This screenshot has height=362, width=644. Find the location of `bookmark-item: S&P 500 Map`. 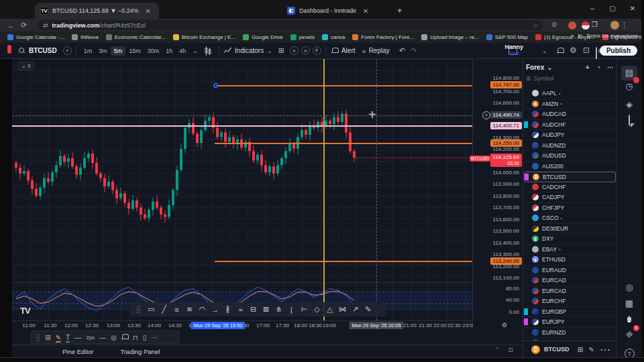

bookmark-item: S&P 500 Map is located at coordinates (507, 38).